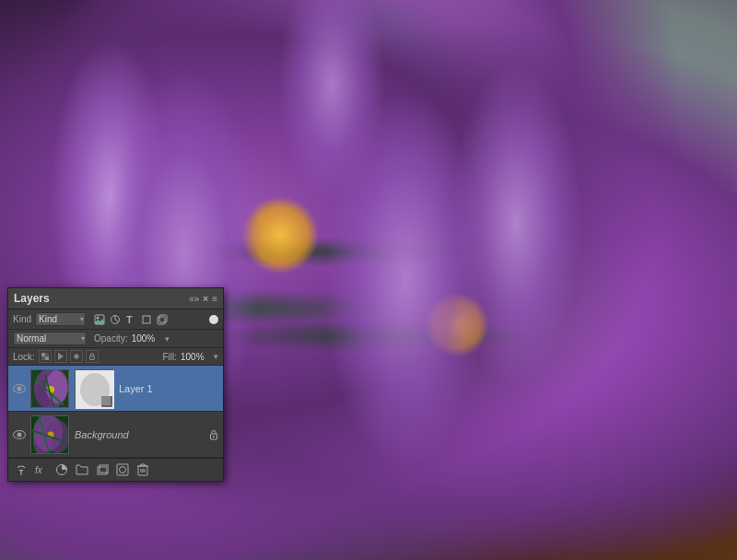 This screenshot has width=737, height=560. I want to click on new-layer-icon, so click(102, 470).